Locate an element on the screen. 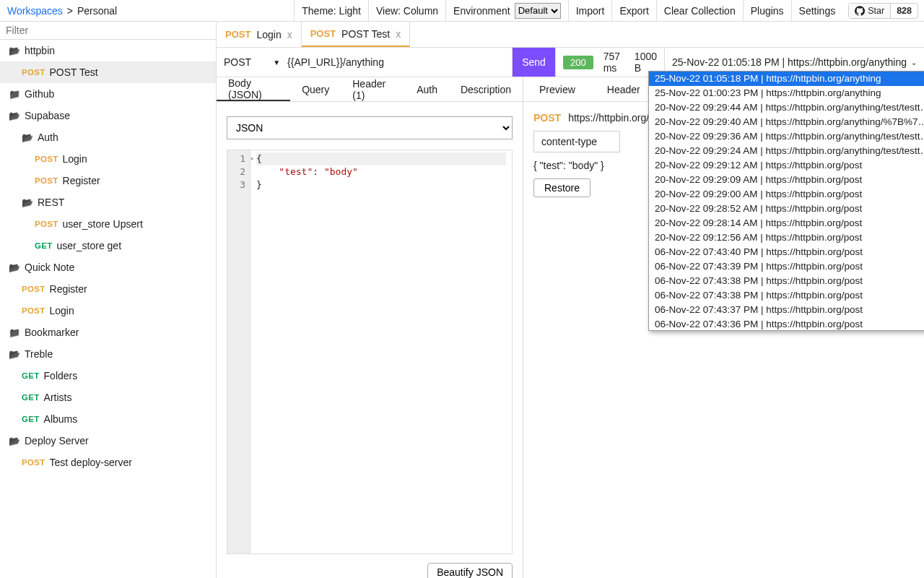 This screenshot has width=924, height=578. send-button: Send is located at coordinates (534, 62).